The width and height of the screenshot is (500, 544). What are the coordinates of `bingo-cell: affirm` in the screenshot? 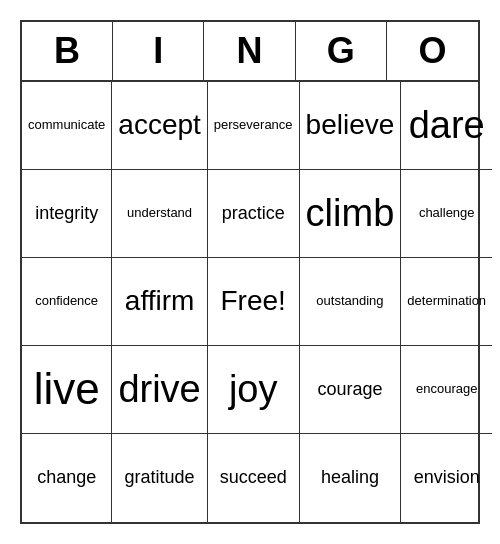 It's located at (160, 302).